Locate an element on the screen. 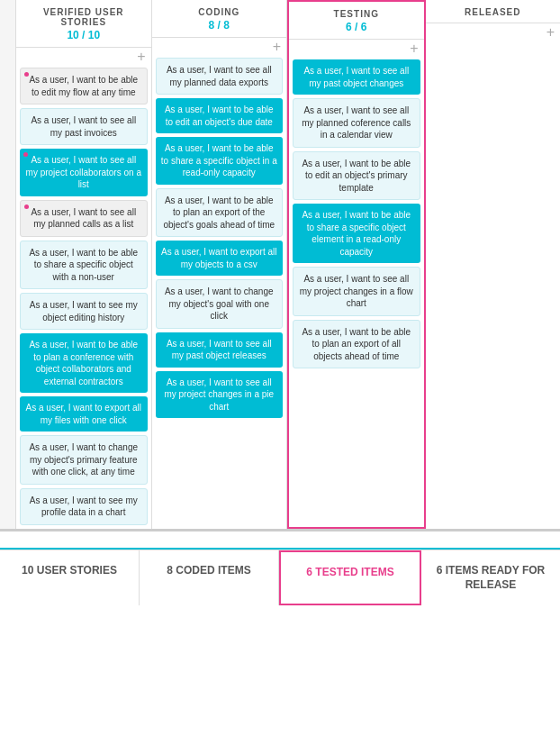  card-text: As a user, I want to export all my files… is located at coordinates (84, 414).